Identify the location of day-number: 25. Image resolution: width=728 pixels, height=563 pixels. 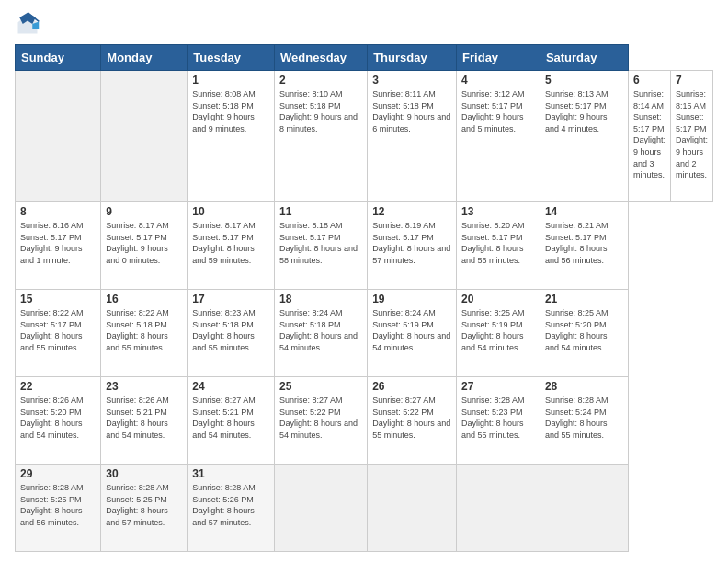
(321, 386).